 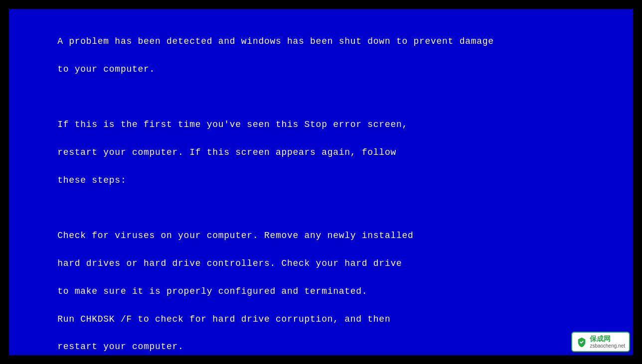 What do you see at coordinates (276, 41) in the screenshot?
I see `bsod-line1: A problem has been detected and windows …` at bounding box center [276, 41].